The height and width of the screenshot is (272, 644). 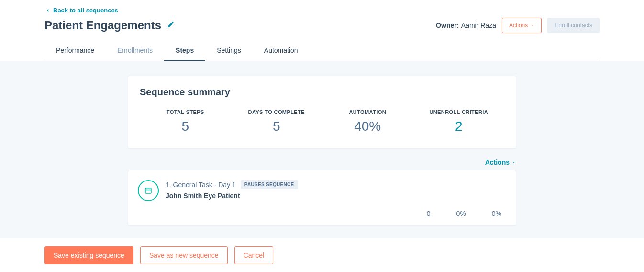 What do you see at coordinates (322, 49) in the screenshot?
I see `tabs: Performance Enrollments Steps Settings A…` at bounding box center [322, 49].